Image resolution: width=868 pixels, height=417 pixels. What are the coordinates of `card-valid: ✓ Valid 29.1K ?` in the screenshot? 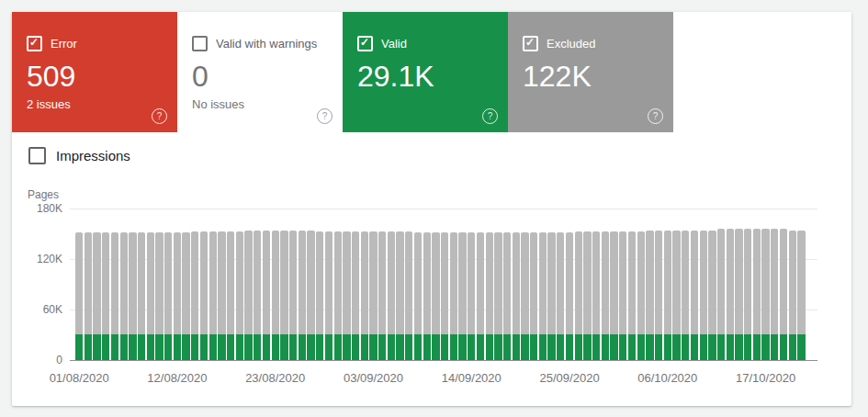 It's located at (425, 72).